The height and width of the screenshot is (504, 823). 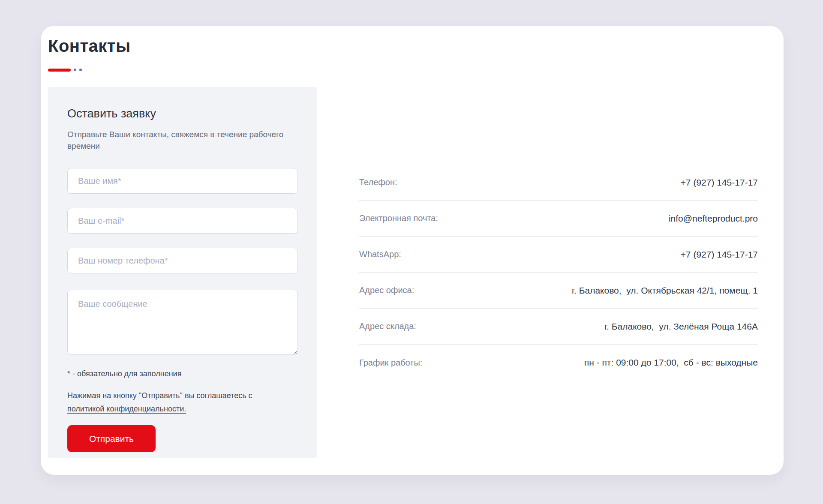 I want to click on form-heading: Оставить заявку, so click(x=183, y=114).